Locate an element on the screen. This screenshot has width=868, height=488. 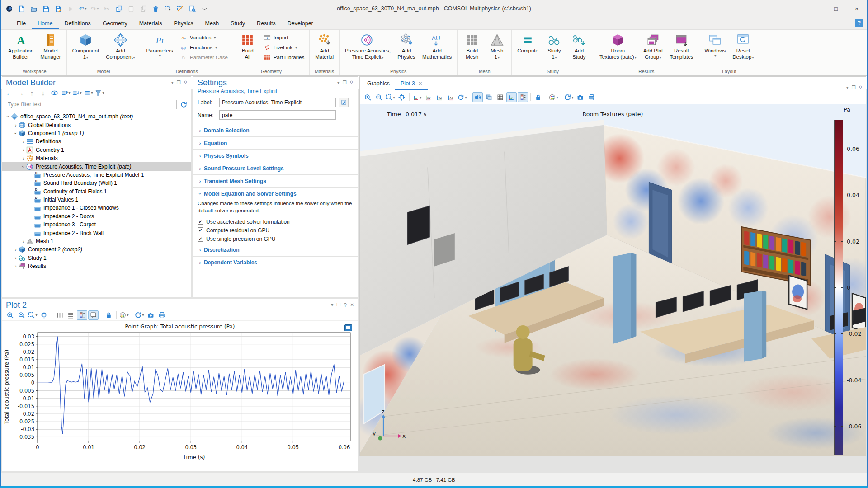
close-button: × is located at coordinates (857, 9).